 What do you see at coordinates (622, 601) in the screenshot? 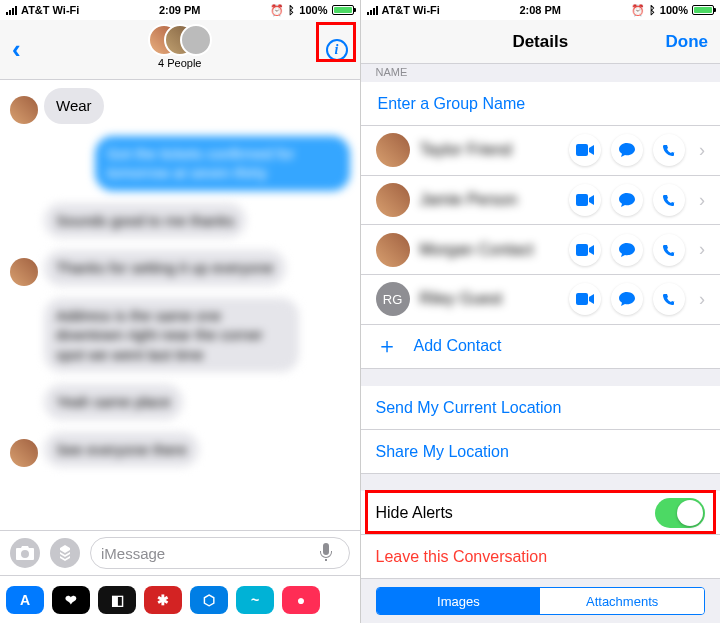
I see `segment-attachments: Attachments` at bounding box center [622, 601].